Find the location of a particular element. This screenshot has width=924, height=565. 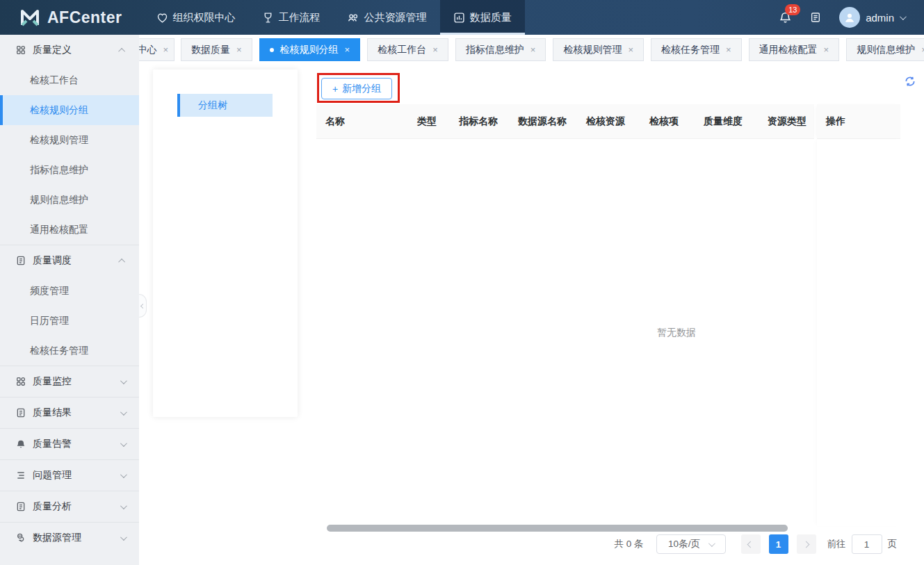

sidebar-item-check-workbench: 检核工作台 is located at coordinates (70, 81).